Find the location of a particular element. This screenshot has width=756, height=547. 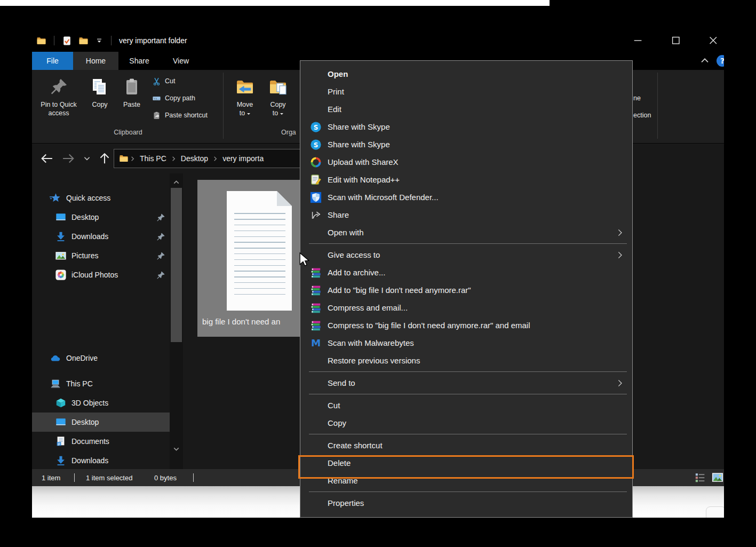

menu-item-scan-with-malwarebytes: Scan with Malwarebytes is located at coordinates (466, 343).